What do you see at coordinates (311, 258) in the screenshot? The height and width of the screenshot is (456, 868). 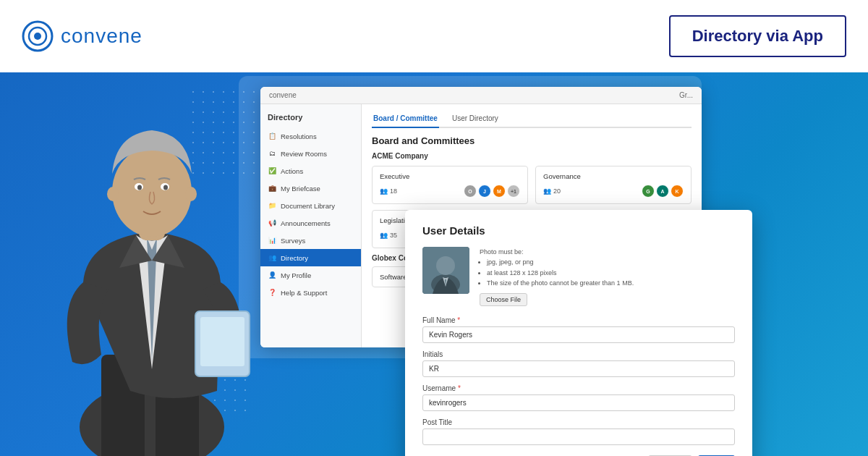 I see `sidebar-item-directory: 👥 Directory` at bounding box center [311, 258].